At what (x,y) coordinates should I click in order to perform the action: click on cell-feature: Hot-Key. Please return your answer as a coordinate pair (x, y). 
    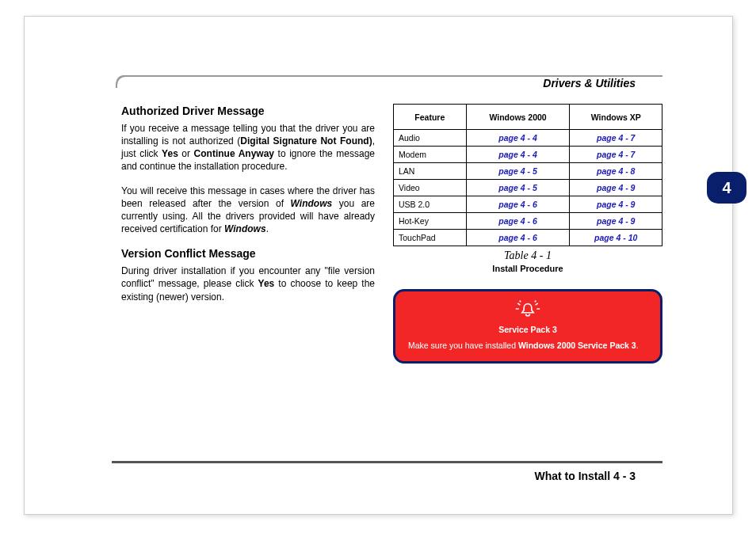
    Looking at the image, I should click on (430, 222).